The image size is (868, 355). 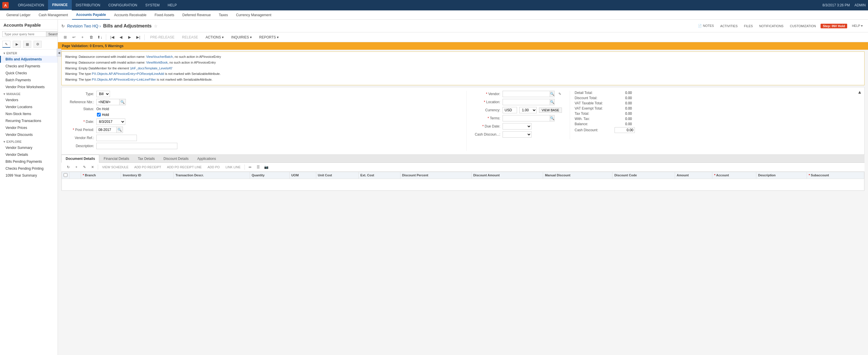 I want to click on type-select: Bill, so click(x=103, y=94).